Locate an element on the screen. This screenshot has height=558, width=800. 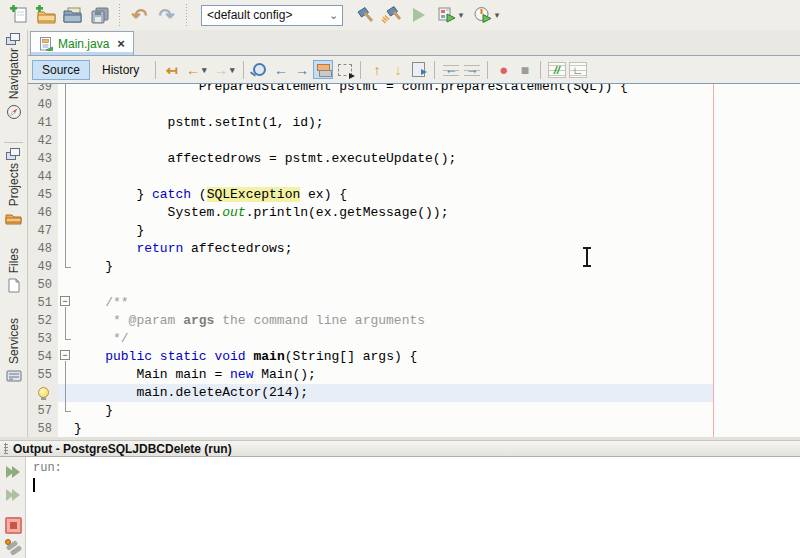
code-line: 55 Main main = new Main(); is located at coordinates (414, 375).